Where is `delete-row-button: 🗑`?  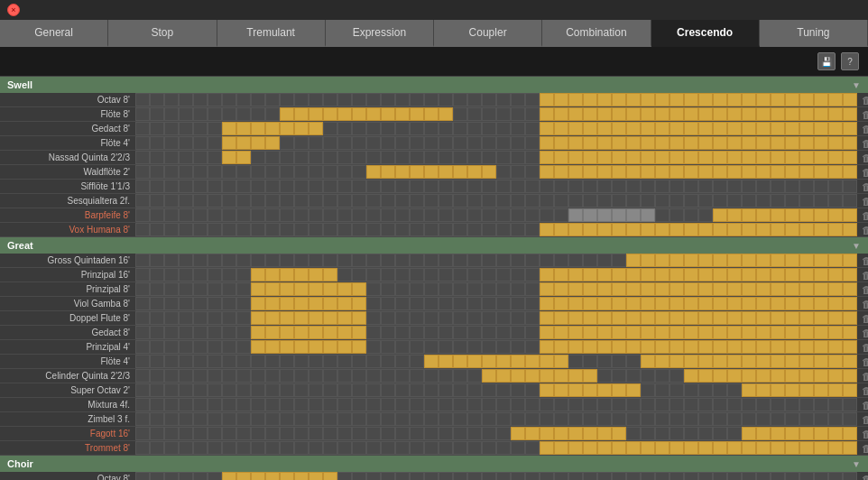 delete-row-button: 🗑 is located at coordinates (863, 333).